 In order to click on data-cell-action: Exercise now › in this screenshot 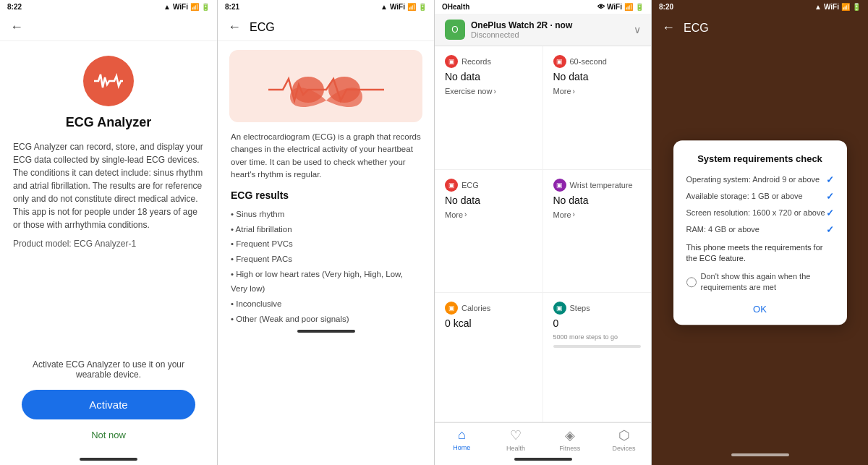, I will do `click(489, 91)`.